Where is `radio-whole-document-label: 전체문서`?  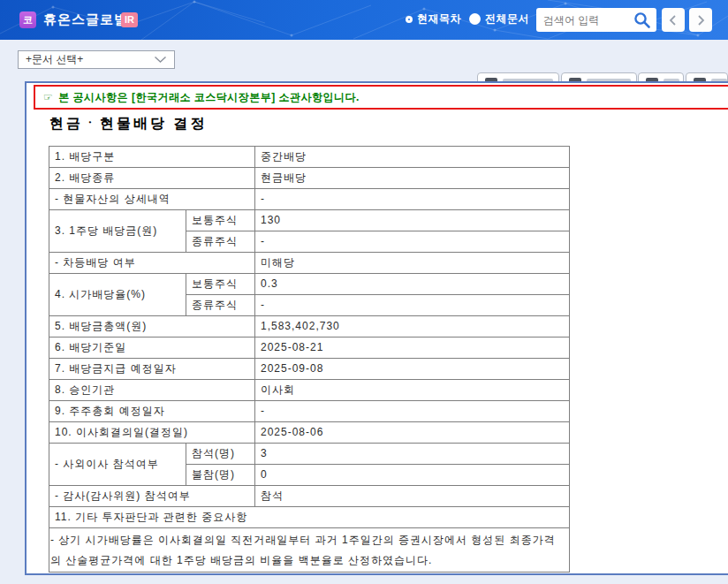
radio-whole-document-label: 전체문서 is located at coordinates (507, 19).